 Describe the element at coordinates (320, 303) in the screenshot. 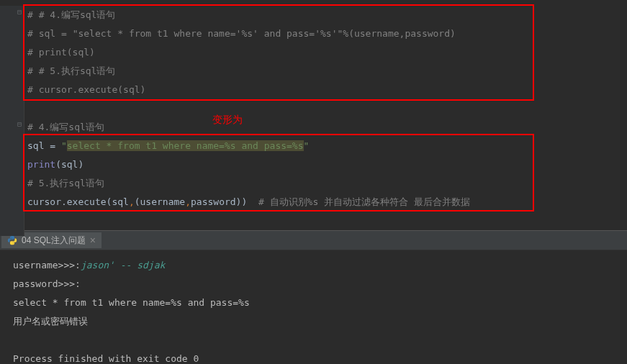

I see `console-line: select * from t1 where name=%s and pass=…` at that location.